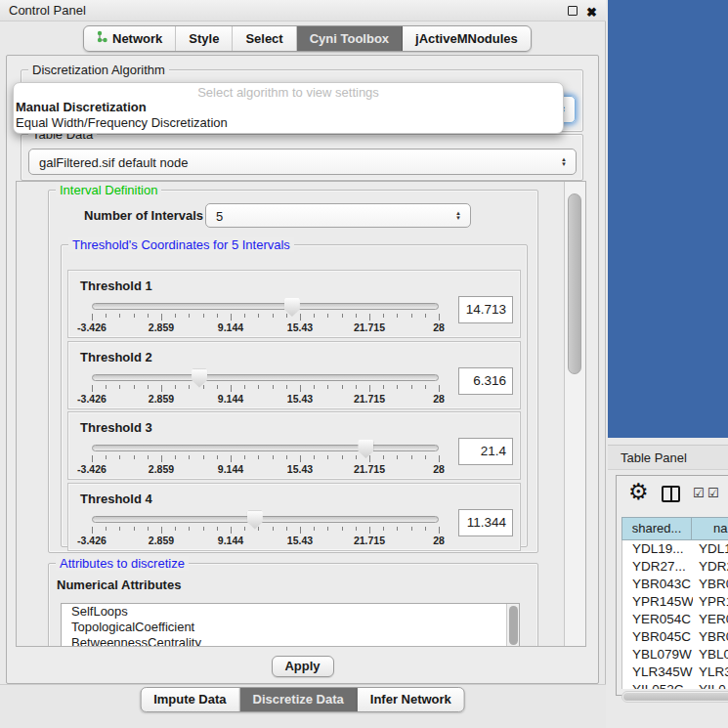  I want to click on cell-shared-name: YBR043C, so click(658, 584).